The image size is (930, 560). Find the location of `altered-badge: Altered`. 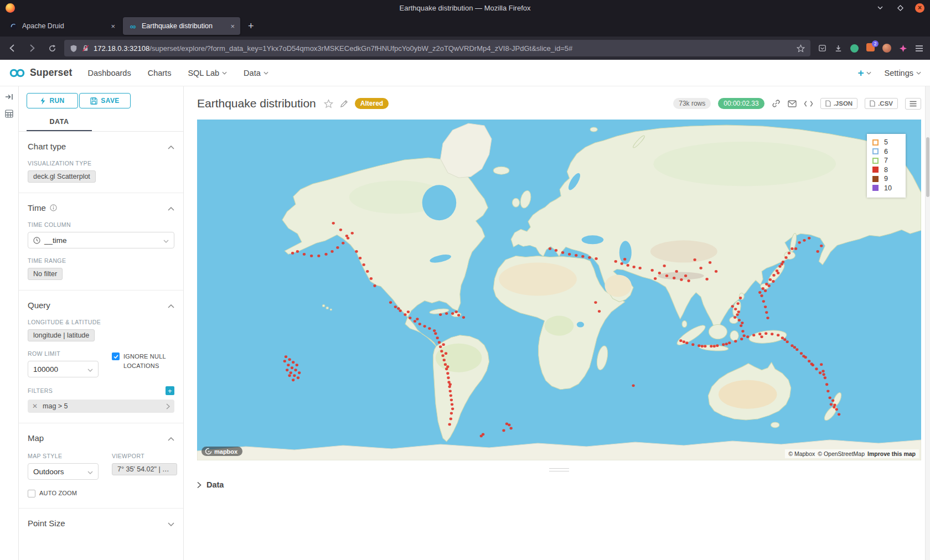

altered-badge: Altered is located at coordinates (372, 103).